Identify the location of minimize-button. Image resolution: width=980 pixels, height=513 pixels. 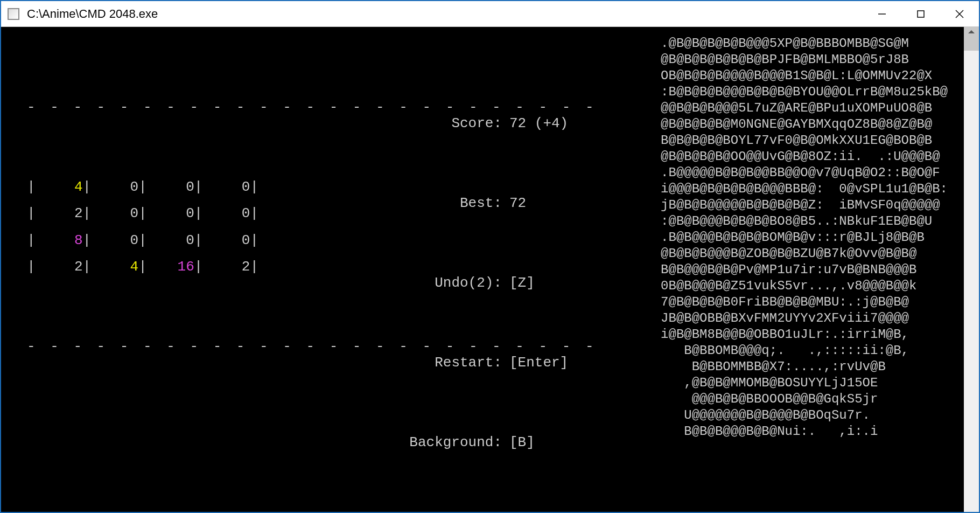
(882, 14).